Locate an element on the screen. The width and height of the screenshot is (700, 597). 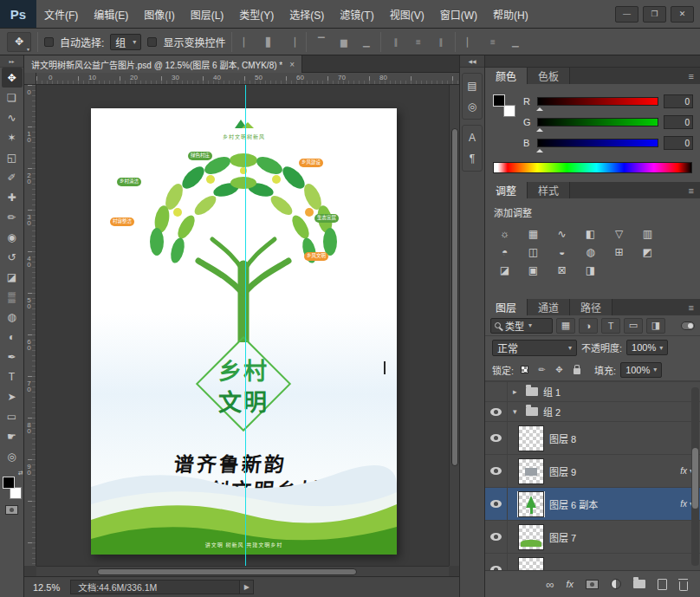
gradient-map-icon: ⊠ is located at coordinates (561, 270).